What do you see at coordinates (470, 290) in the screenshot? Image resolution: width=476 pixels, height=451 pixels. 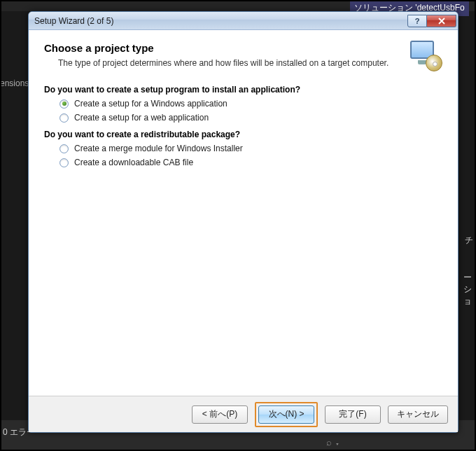 I see `bg-side-label-2: ーショ` at bounding box center [470, 290].